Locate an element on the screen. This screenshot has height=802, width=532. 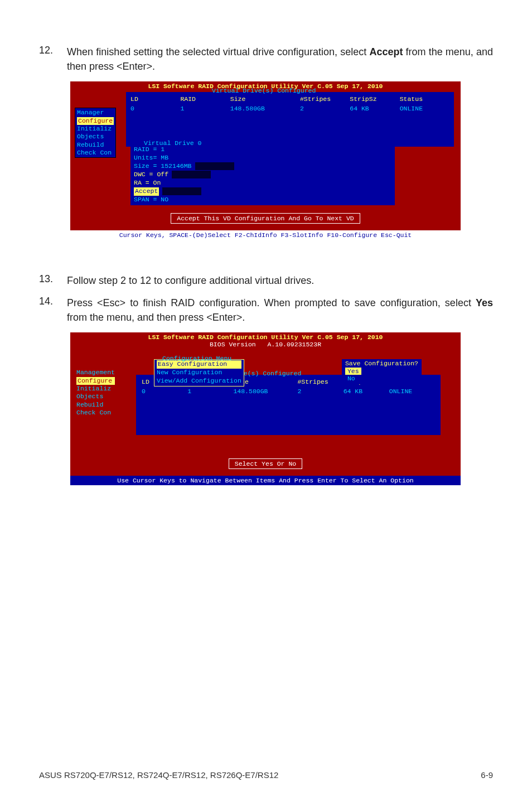
vd0-units: Units= MB is located at coordinates (151, 157).